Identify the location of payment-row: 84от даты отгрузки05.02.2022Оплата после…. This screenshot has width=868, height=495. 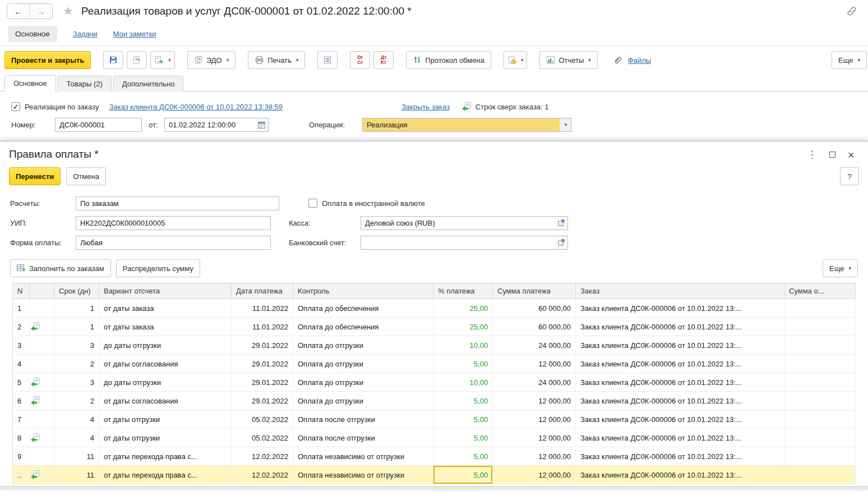
(434, 438).